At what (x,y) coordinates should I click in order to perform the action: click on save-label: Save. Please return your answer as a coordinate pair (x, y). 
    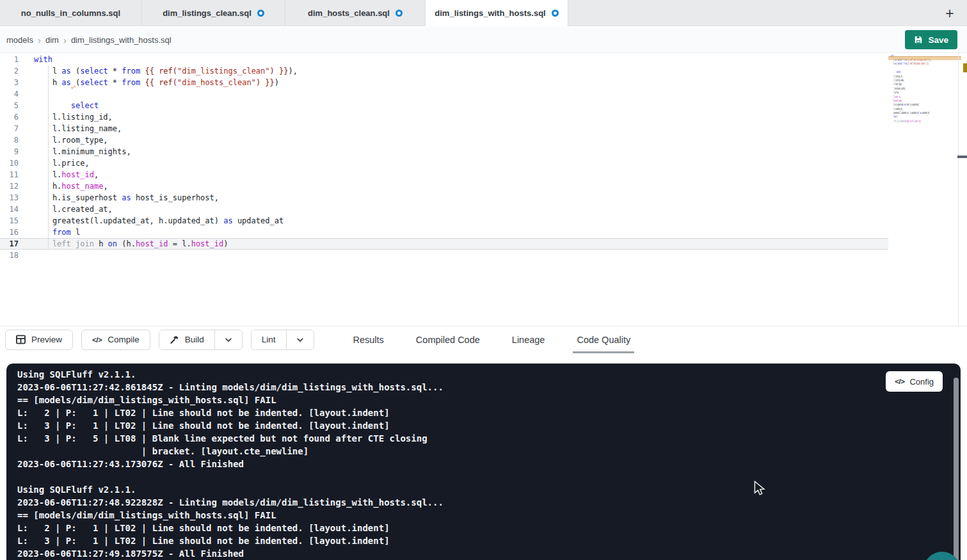
    Looking at the image, I should click on (938, 40).